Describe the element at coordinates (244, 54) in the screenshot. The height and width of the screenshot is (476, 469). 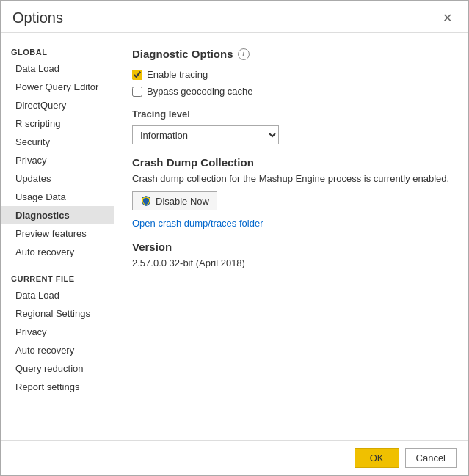
I see `info-icon: i` at that location.